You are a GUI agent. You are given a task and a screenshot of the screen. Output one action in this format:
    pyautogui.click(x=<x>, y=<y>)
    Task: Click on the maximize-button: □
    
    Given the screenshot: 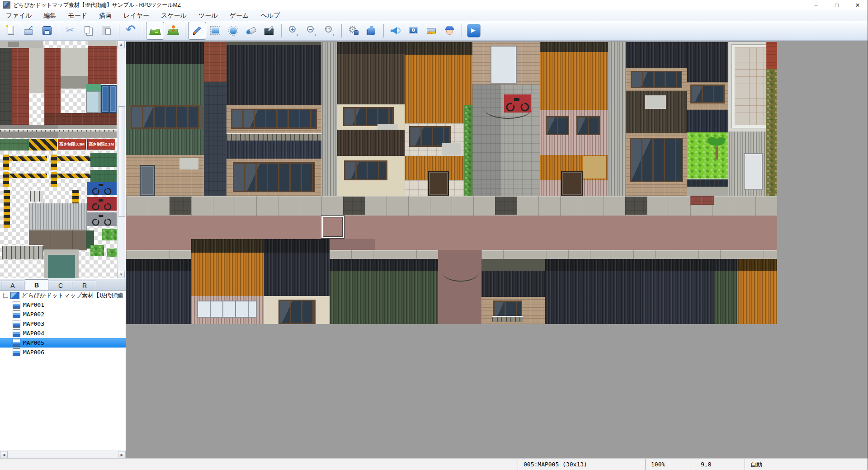 What is the action you would take?
    pyautogui.click(x=837, y=5)
    